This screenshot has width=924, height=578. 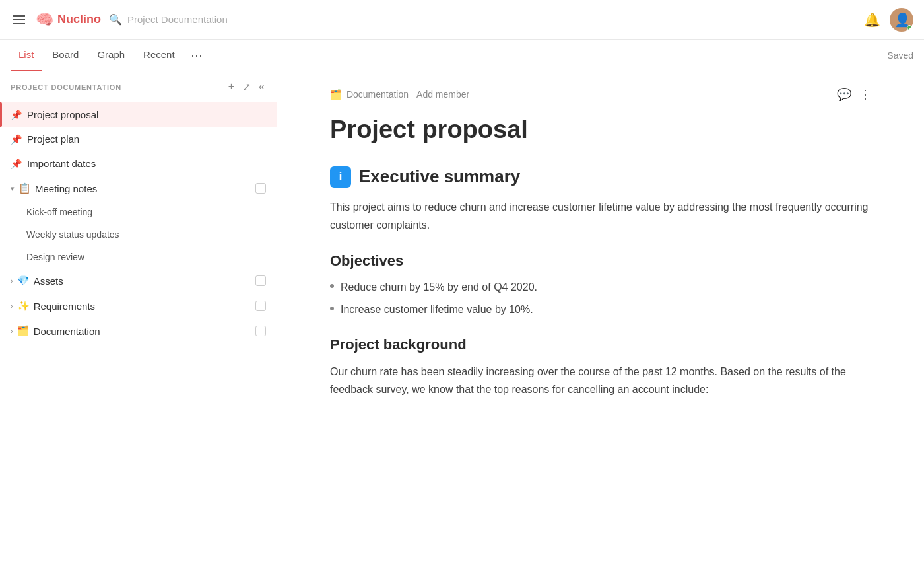 What do you see at coordinates (139, 139) in the screenshot?
I see `sidebar-item-project-plan: 📌 Project plan` at bounding box center [139, 139].